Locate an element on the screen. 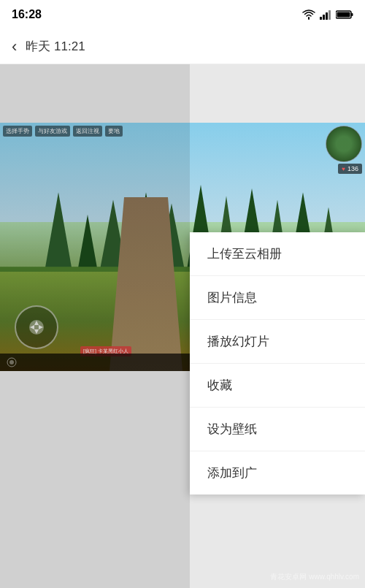 This screenshot has width=365, height=588. menu-item-favorite: 收藏 is located at coordinates (277, 386).